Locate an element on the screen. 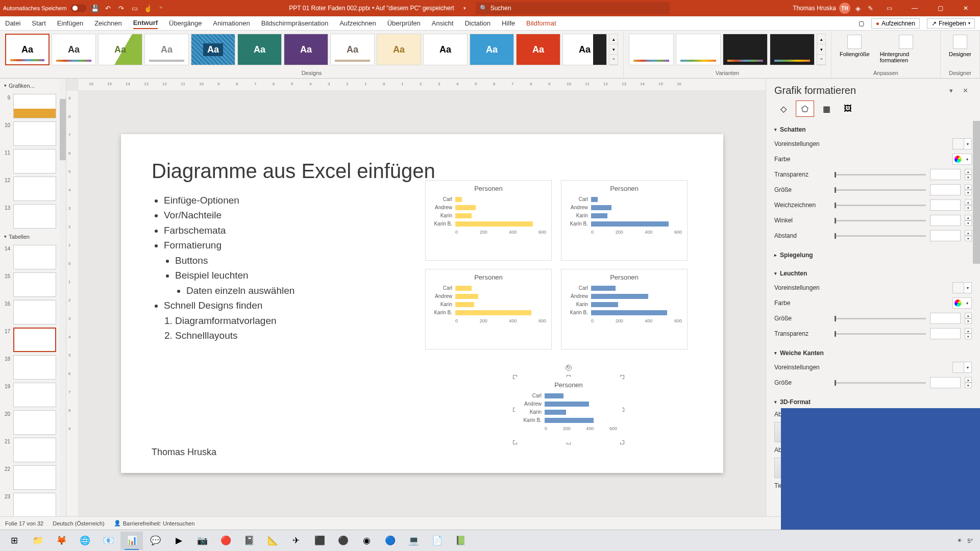 Image resolution: width=980 pixels, height=551 pixels. selected-chart: PersonenCarlAndrewKarinKarin B.020040060… is located at coordinates (569, 410).